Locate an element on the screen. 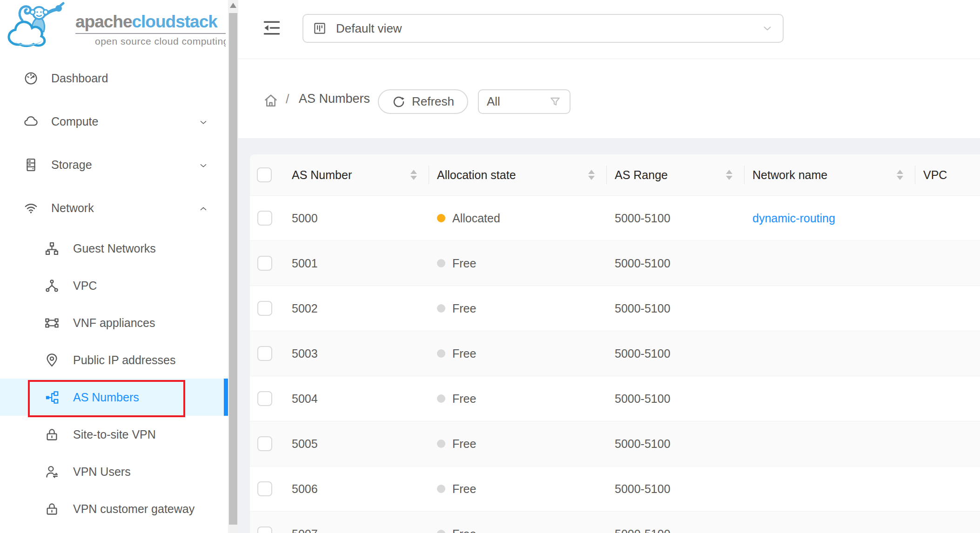 Image resolution: width=980 pixels, height=533 pixels. toolbar: / AS Numbers Refresh All is located at coordinates (609, 99).